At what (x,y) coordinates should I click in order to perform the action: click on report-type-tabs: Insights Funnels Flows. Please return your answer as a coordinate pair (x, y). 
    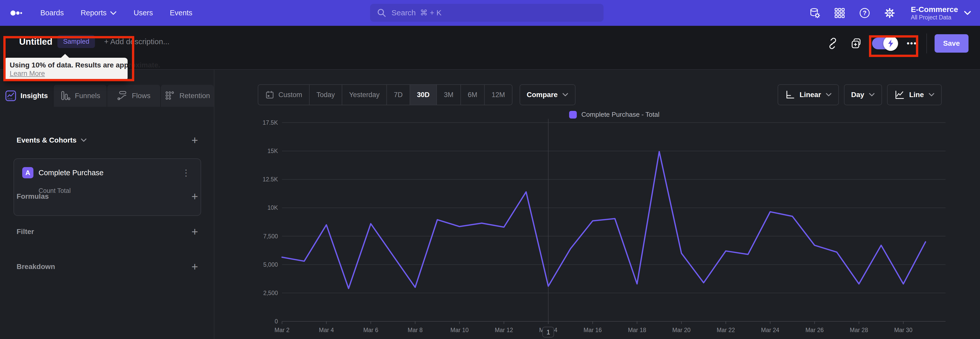
    Looking at the image, I should click on (107, 96).